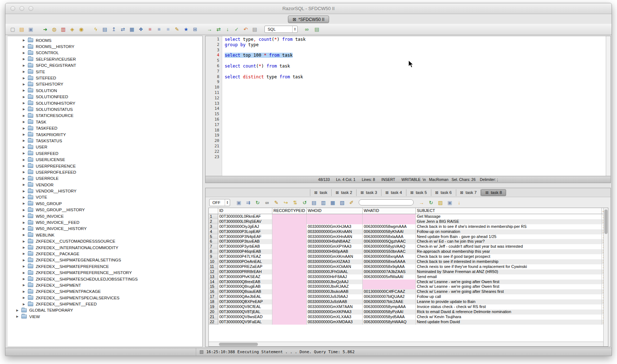  What do you see at coordinates (406, 237) in the screenshot?
I see `table-row: 500T3000000P3N4pEAF0033000000GmXHnAAN006…` at bounding box center [406, 237].